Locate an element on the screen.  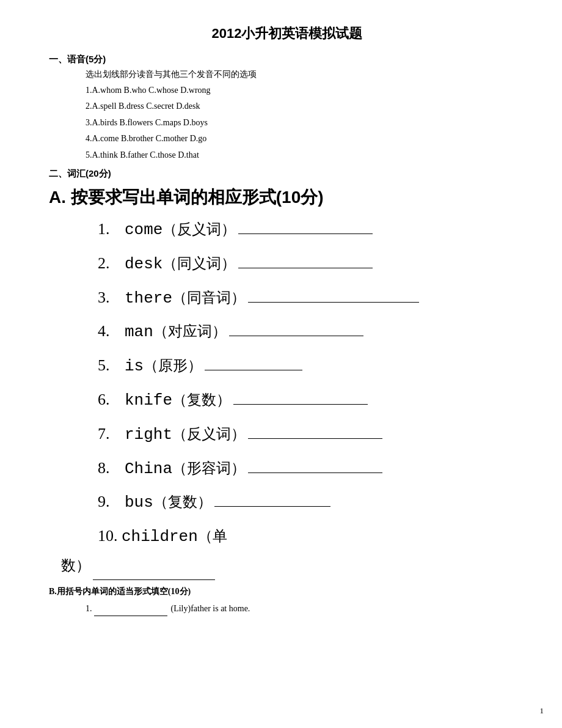
item1-hint: （反义词） is located at coordinates (199, 230).